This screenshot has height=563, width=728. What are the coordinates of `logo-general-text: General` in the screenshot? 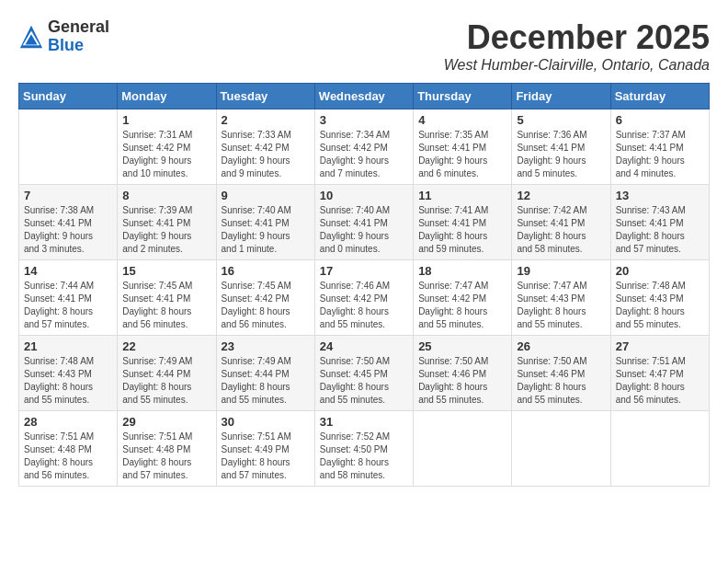 It's located at (79, 28).